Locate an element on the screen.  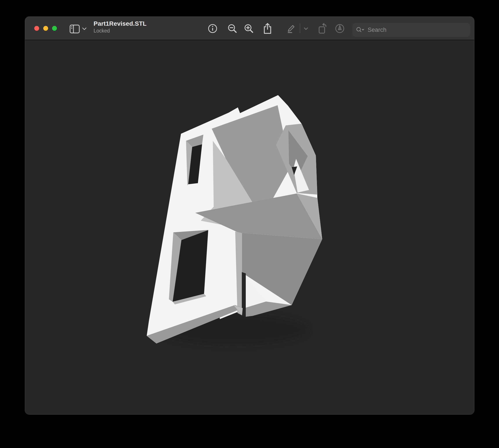
zoom-window-button is located at coordinates (54, 28).